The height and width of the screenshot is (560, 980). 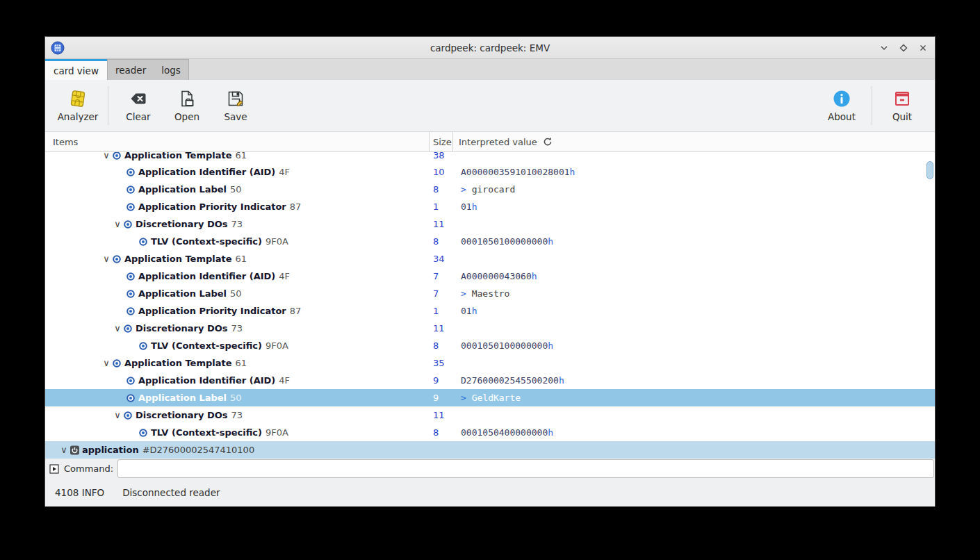 What do you see at coordinates (490, 172) in the screenshot?
I see `tree-row: Application Identifier (AID)4F10A0000003…` at bounding box center [490, 172].